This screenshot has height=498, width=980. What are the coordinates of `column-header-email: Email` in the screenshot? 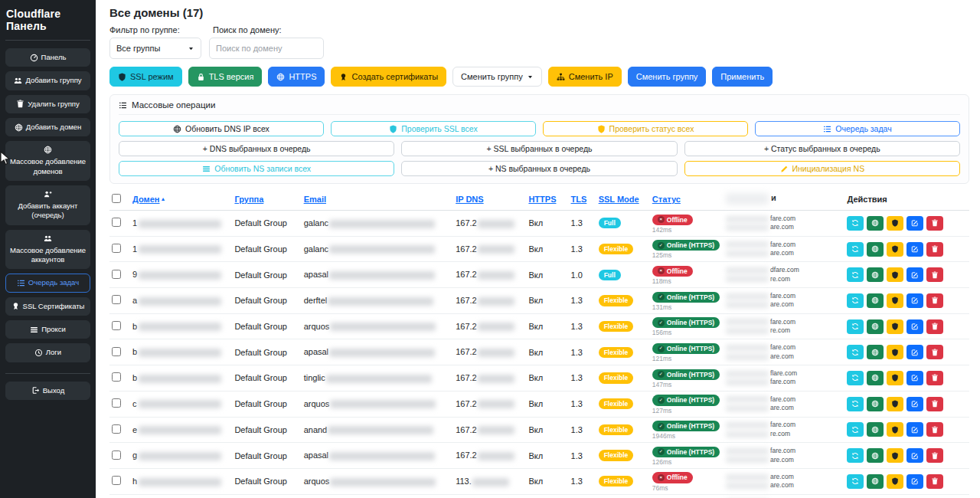 It's located at (378, 200).